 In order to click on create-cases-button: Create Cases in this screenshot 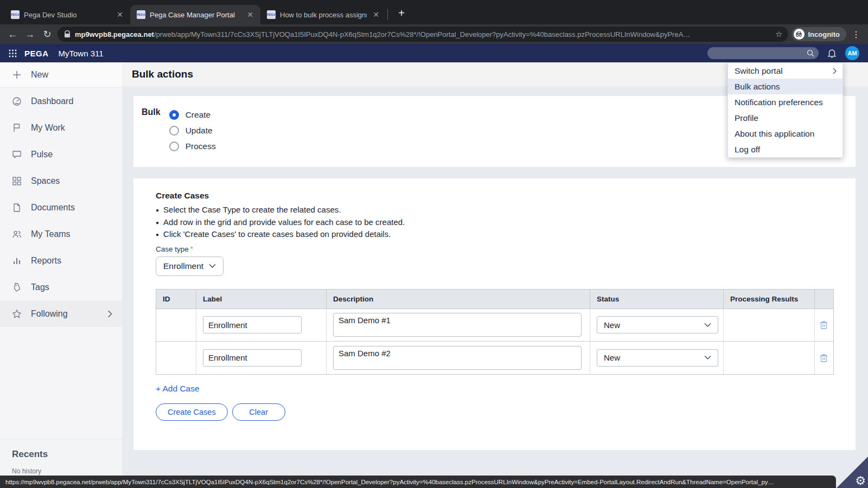, I will do `click(192, 412)`.